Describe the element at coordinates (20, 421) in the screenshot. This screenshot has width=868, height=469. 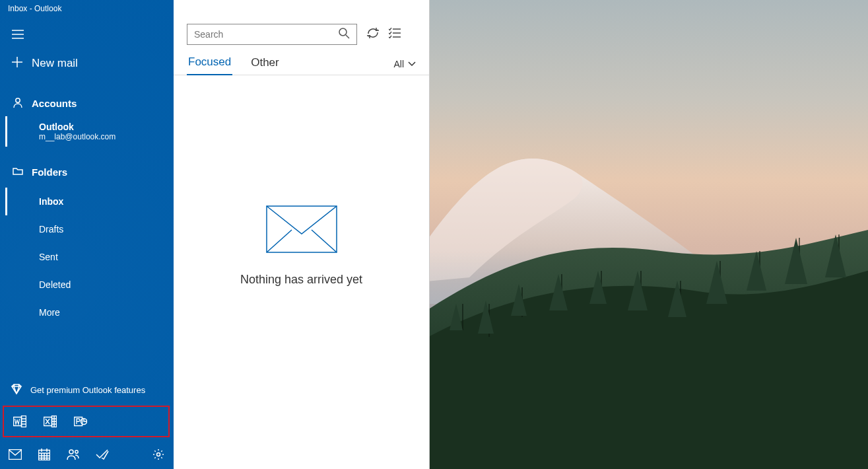
I see `word-icon` at that location.